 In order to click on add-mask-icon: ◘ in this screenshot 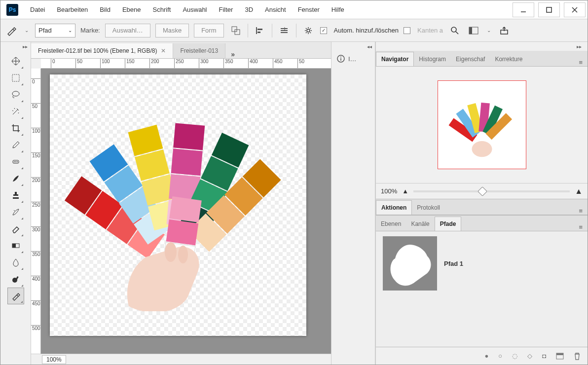, I will do `click(544, 356)`.